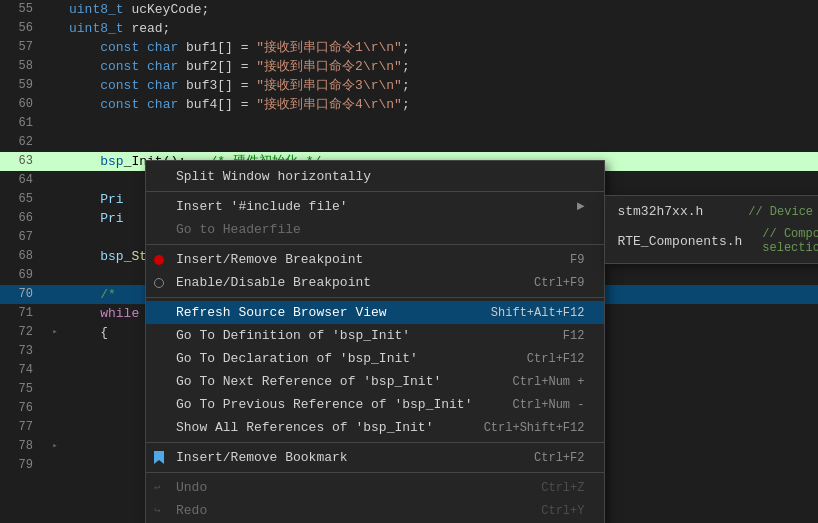 Image resolution: width=818 pixels, height=523 pixels. I want to click on menu-item-undo: ↩ Undo Ctrl+Z, so click(375, 488).